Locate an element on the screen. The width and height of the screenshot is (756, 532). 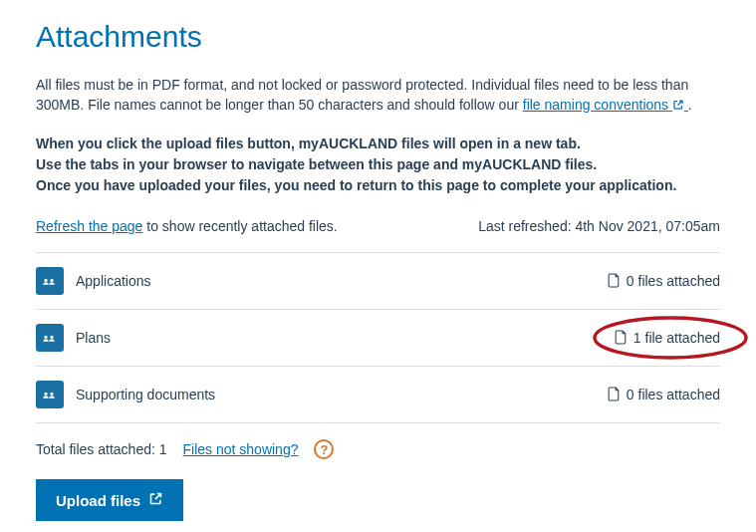
instruction-block: When you click the upload files button, … is located at coordinates (378, 165).